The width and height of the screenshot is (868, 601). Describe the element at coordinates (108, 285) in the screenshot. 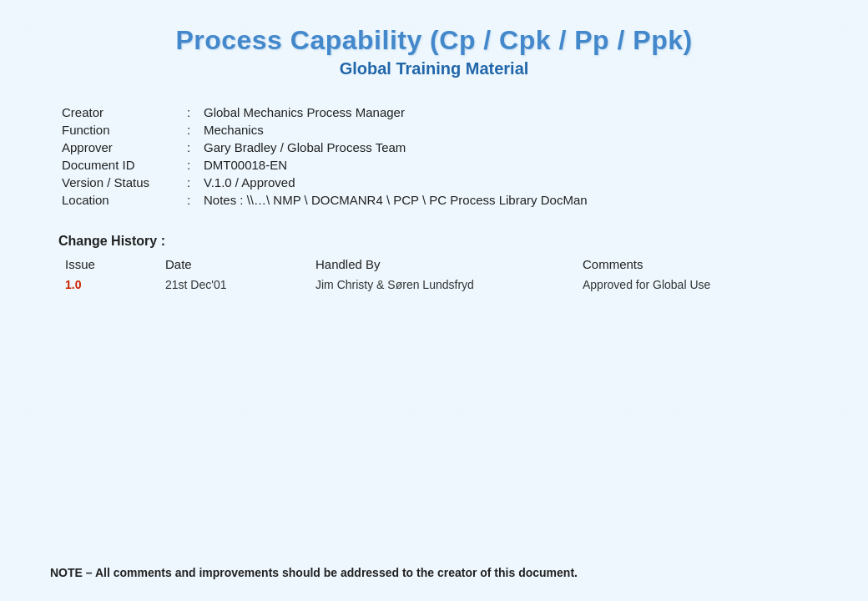

I see `change-issue: 1.0` at that location.